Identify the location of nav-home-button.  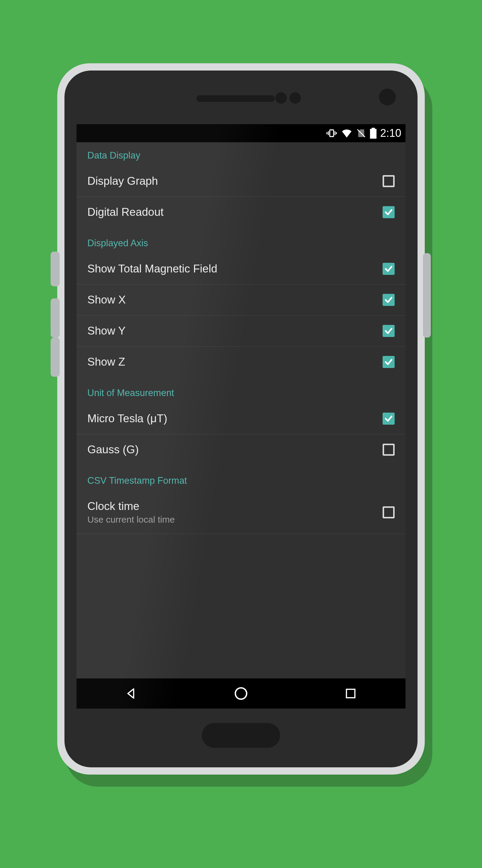
(241, 693).